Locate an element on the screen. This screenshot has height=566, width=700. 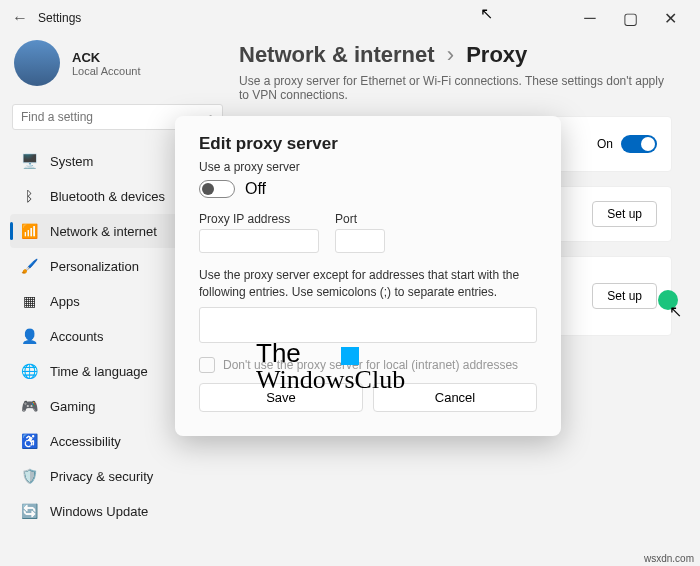
back-button: ← is located at coordinates (20, 18).